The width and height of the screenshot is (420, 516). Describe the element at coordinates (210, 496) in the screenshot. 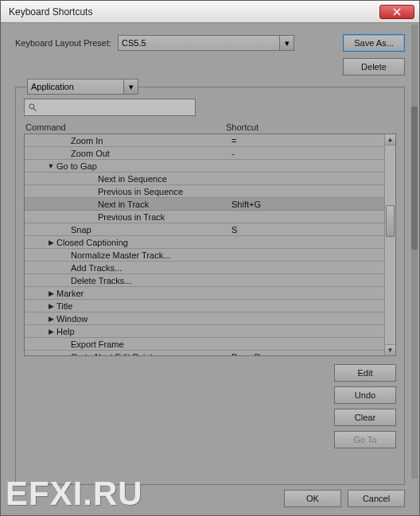

I see `dialog-footer: OK Cancel` at that location.